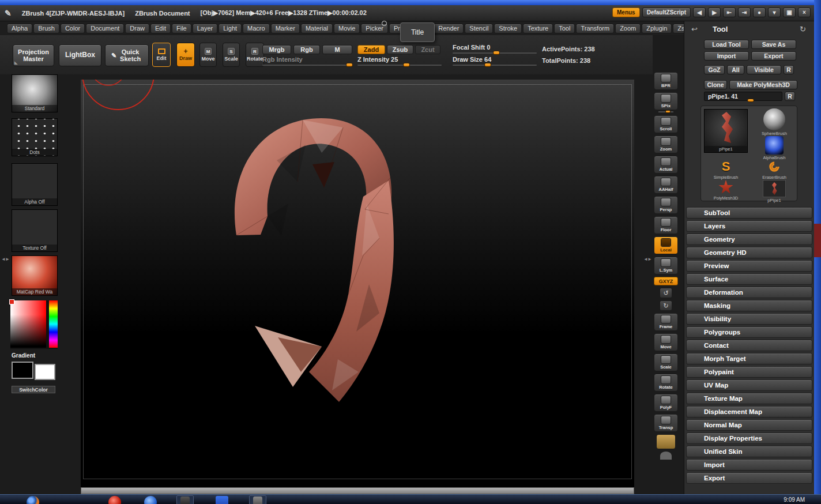 The height and width of the screenshot is (504, 821). What do you see at coordinates (35, 276) in the screenshot?
I see `current-material-thumbnail: MatCap Red Wa` at bounding box center [35, 276].